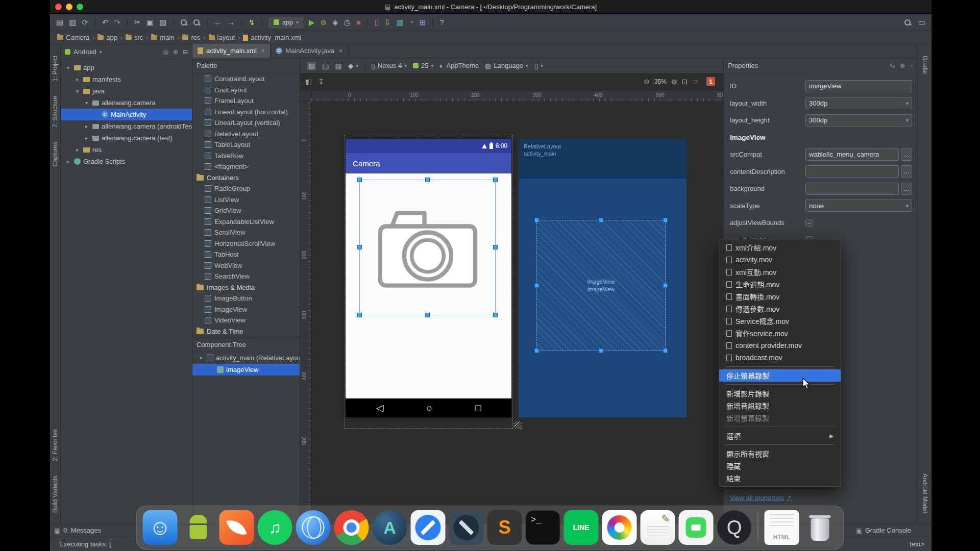 The image size is (980, 551). What do you see at coordinates (400, 22) in the screenshot?
I see `device-monitor-icon: ▥` at bounding box center [400, 22].